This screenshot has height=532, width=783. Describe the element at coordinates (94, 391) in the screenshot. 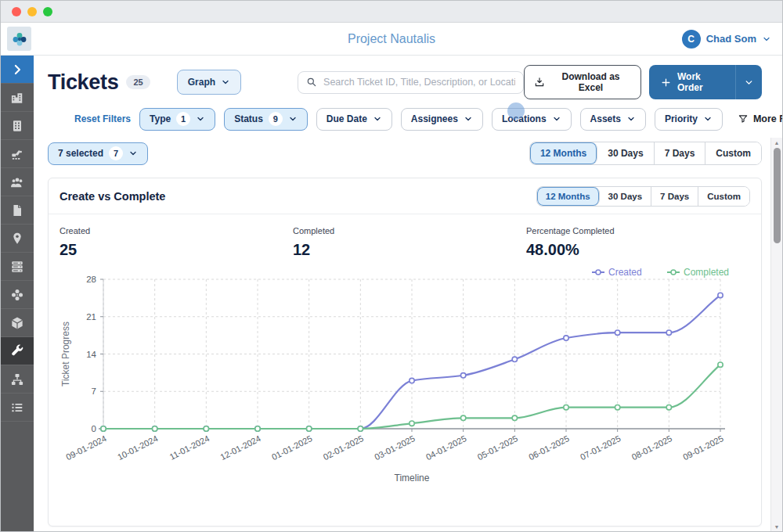

I see `svg-text: 7` at that location.